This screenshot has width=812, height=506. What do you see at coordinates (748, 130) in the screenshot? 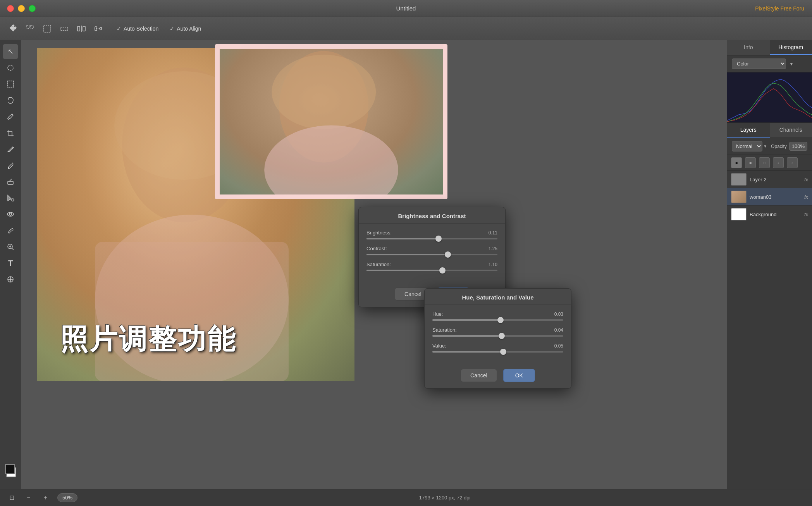
I see `tab-layers: Layers` at bounding box center [748, 130].